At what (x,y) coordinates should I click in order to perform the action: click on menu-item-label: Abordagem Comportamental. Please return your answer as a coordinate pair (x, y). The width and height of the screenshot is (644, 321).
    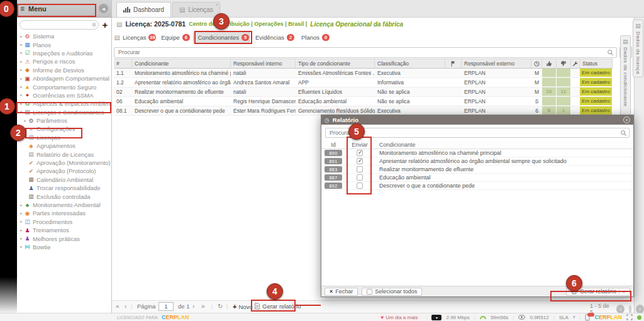
    Looking at the image, I should click on (71, 78).